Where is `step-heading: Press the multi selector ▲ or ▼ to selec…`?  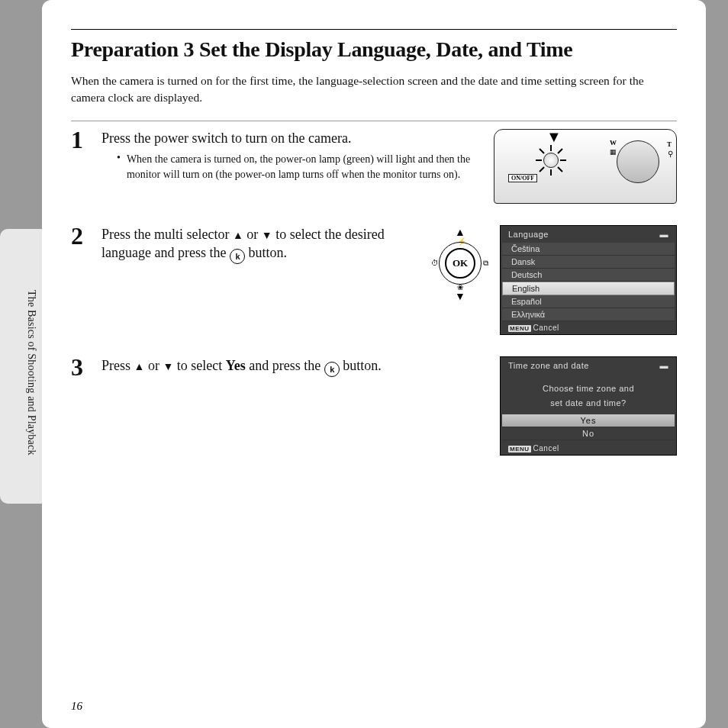 step-heading: Press the multi selector ▲ or ▼ to selec… is located at coordinates (259, 244).